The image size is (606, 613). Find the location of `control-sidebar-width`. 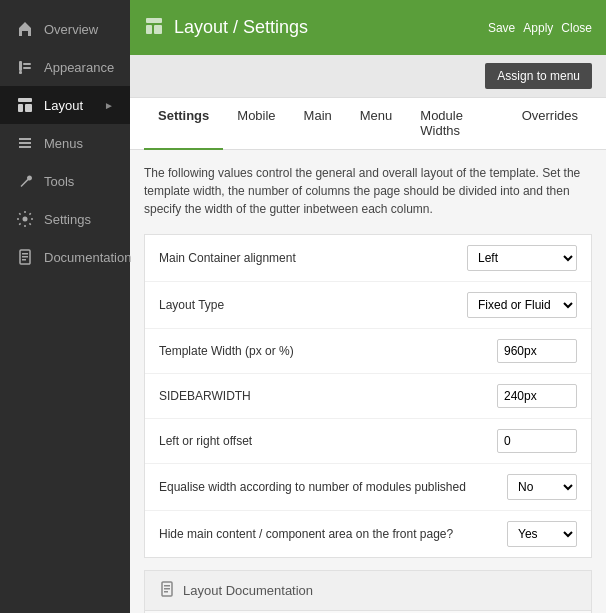

control-sidebar-width is located at coordinates (537, 396).